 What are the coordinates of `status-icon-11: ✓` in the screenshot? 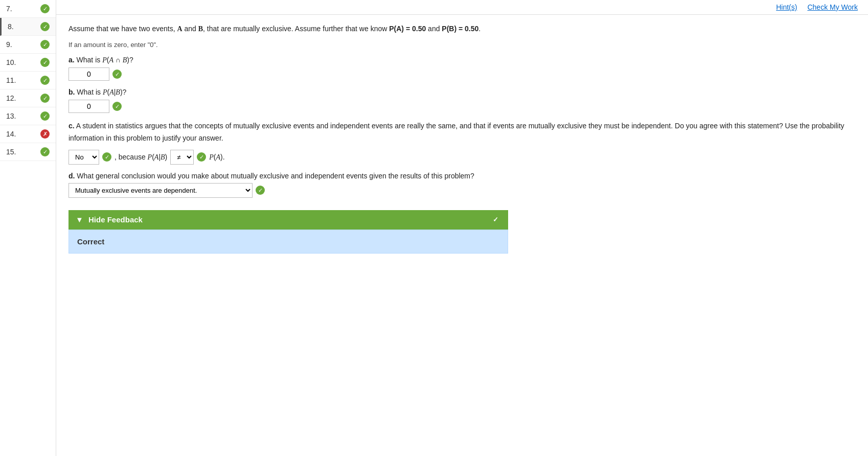 It's located at (45, 80).